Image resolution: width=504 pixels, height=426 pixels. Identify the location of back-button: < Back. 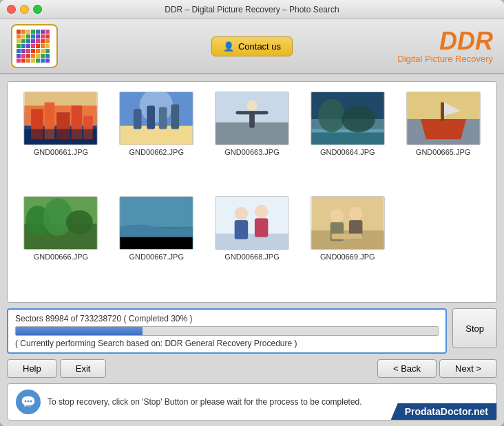
(407, 369).